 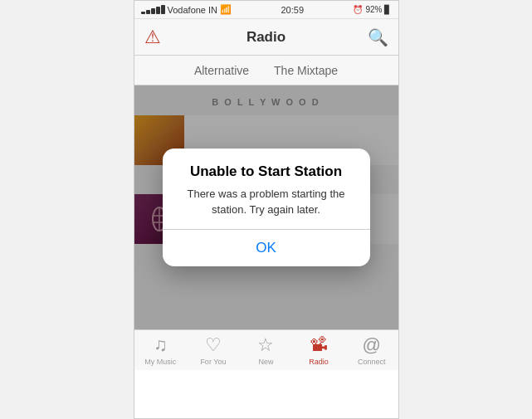 I want to click on tab-connect-label: Connect, so click(x=372, y=362).